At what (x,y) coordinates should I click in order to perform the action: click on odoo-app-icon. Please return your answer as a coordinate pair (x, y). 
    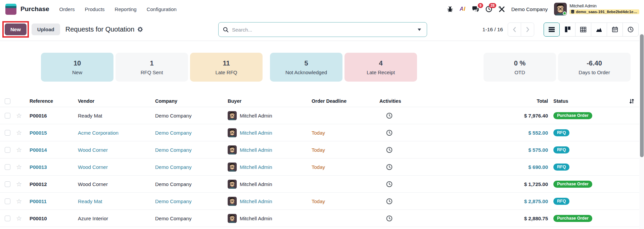
    Looking at the image, I should click on (11, 9).